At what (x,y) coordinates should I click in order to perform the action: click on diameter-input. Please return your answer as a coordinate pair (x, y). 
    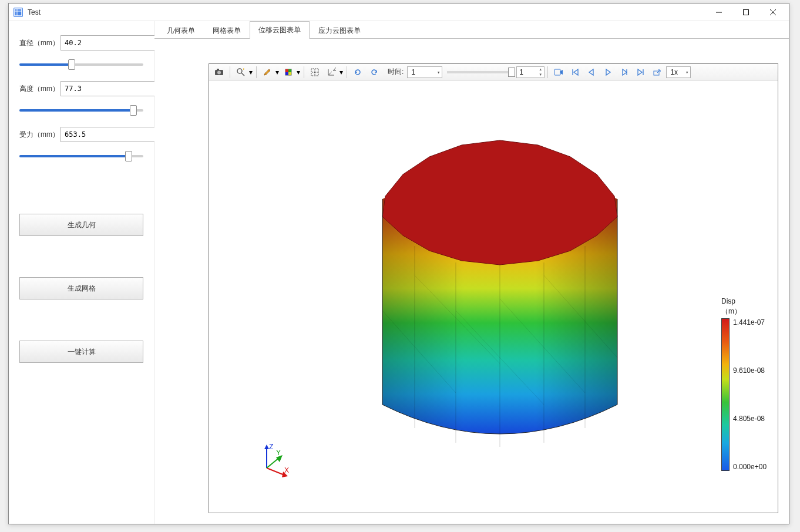
    Looking at the image, I should click on (109, 43).